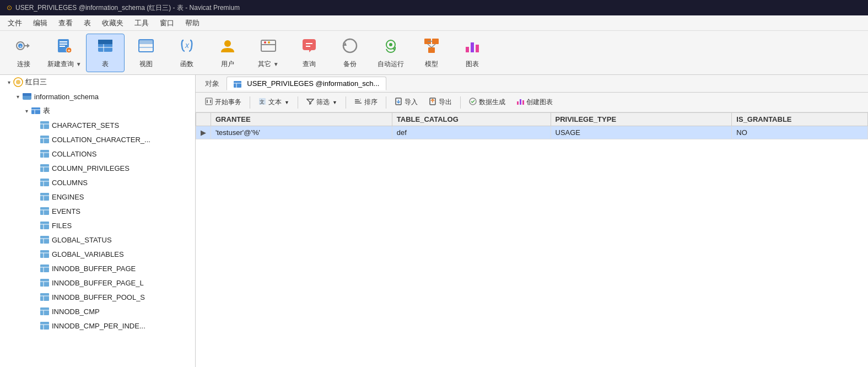 This screenshot has width=868, height=367. I want to click on tree-table-item: INNODB_CMP, so click(98, 311).